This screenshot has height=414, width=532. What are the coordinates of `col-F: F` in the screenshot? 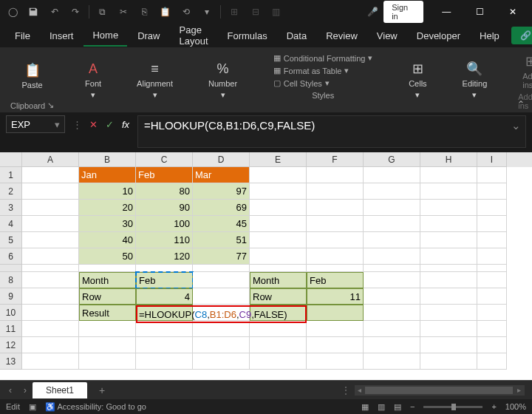 It's located at (335, 160).